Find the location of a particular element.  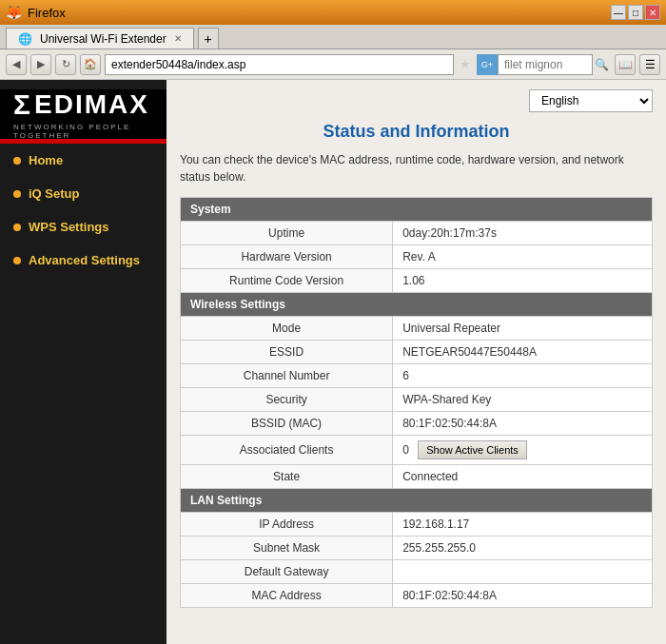

title-bar-text: Firefox is located at coordinates (47, 13).